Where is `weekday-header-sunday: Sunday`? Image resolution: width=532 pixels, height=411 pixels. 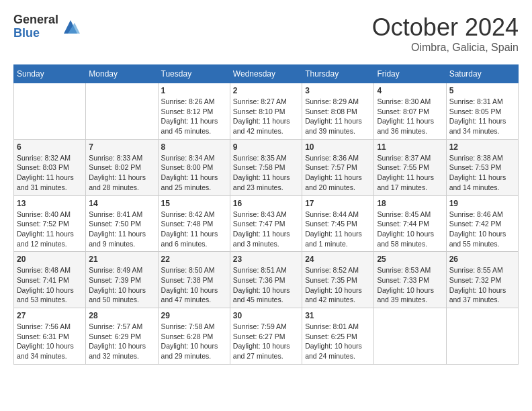
weekday-header-sunday: Sunday is located at coordinates (50, 74).